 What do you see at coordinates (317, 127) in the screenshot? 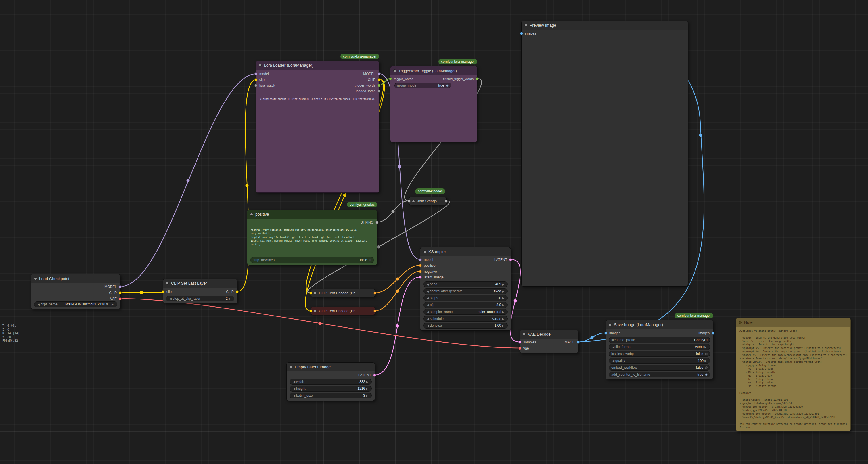
I see `node-lora-loader: Lora Loader (LoraManager) model clip lor…` at bounding box center [317, 127].